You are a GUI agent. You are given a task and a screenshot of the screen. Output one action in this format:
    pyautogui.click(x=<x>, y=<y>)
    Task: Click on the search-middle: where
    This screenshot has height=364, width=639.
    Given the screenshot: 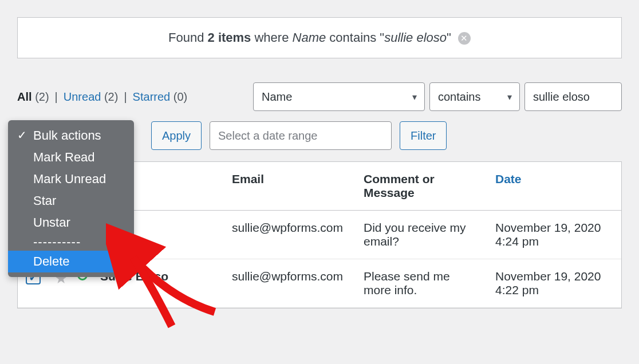 What is the action you would take?
    pyautogui.click(x=271, y=38)
    